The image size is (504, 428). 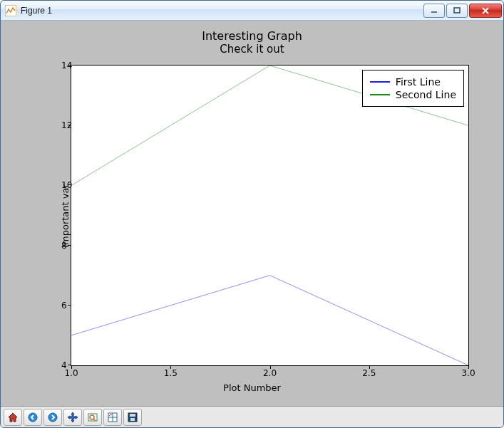 What do you see at coordinates (63, 306) in the screenshot?
I see `y-tick-label: 6` at bounding box center [63, 306].